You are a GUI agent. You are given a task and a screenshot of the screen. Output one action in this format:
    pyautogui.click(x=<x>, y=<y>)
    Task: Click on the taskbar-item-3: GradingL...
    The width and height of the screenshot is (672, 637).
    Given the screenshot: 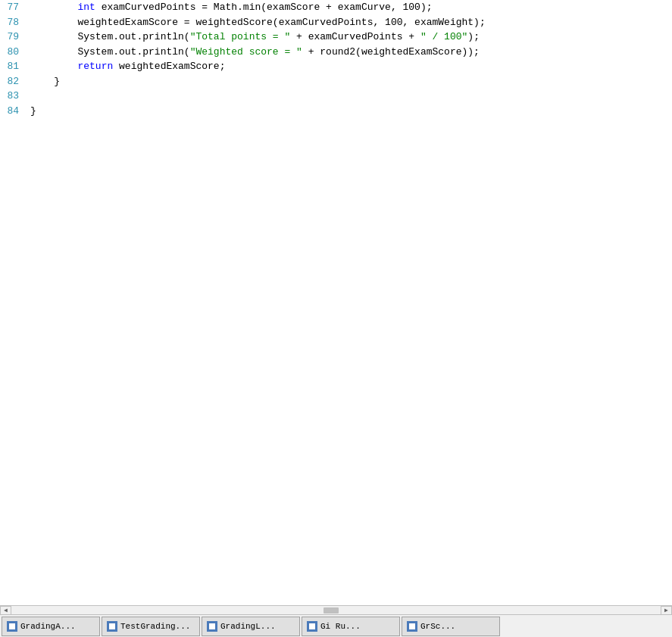 What is the action you would take?
    pyautogui.click(x=251, y=626)
    